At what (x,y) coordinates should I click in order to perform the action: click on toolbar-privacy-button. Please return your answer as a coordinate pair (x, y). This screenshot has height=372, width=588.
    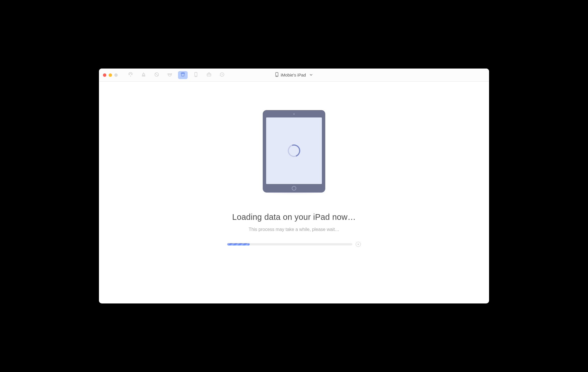
    Looking at the image, I should click on (170, 75).